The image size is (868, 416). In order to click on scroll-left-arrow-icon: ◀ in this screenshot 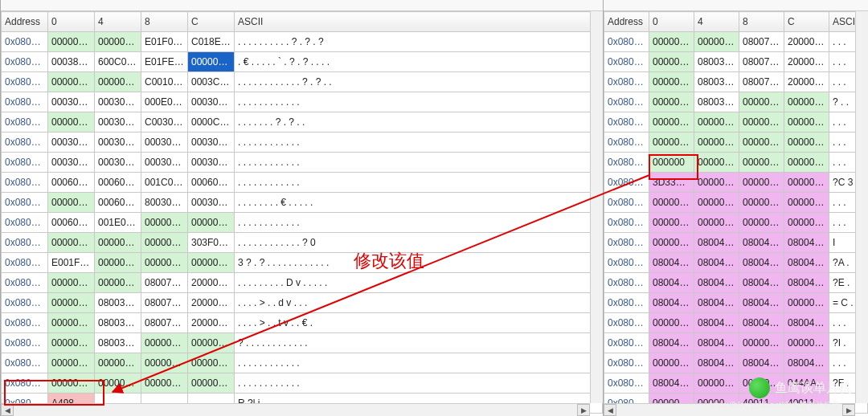, I will do `click(610, 410)`.